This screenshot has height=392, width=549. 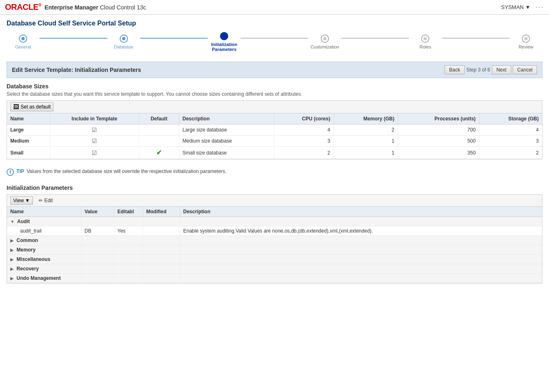 What do you see at coordinates (325, 47) in the screenshot?
I see `step-label-customization: Customization` at bounding box center [325, 47].